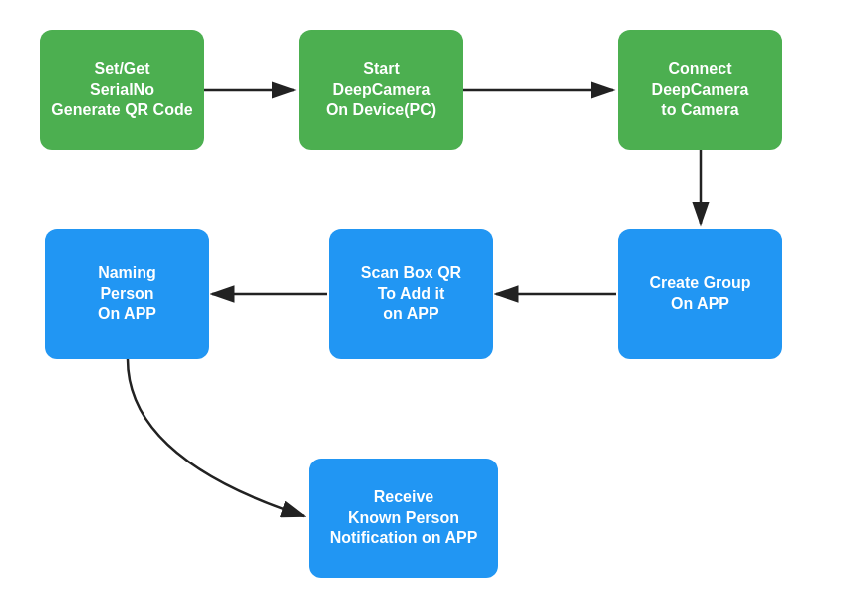 The height and width of the screenshot is (616, 863). I want to click on node-connect-camera: Connect DeepCamera to Camera, so click(700, 90).